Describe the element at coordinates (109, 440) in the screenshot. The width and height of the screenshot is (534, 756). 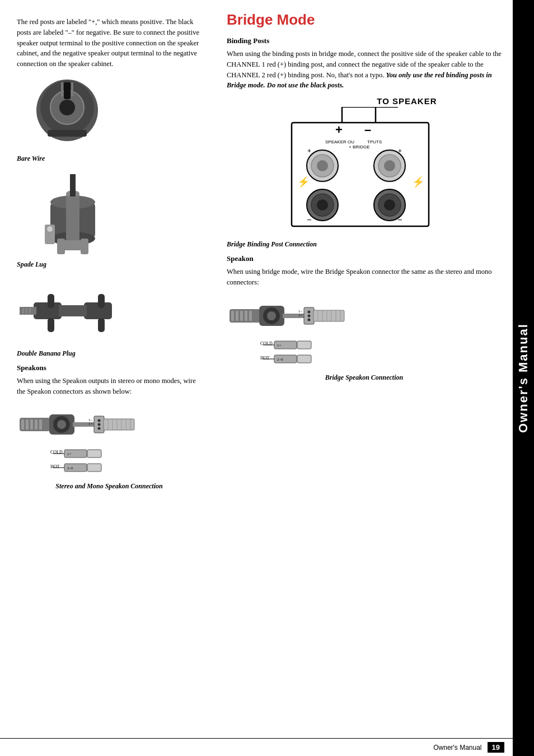
I see `speakon-stereo-diagram: 1– 1+ COLD` at that location.